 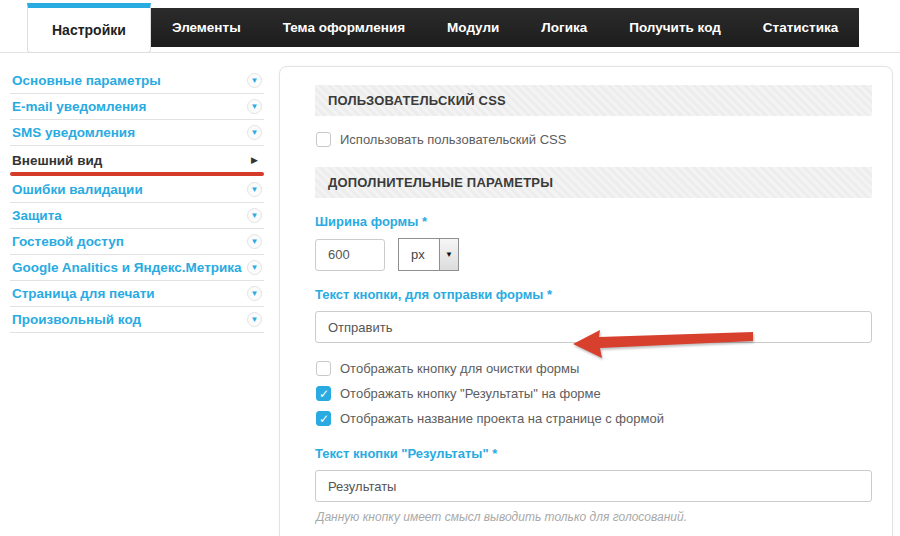 I want to click on checkbox-label: Отображать кнопку для очистки формы, so click(x=460, y=368).